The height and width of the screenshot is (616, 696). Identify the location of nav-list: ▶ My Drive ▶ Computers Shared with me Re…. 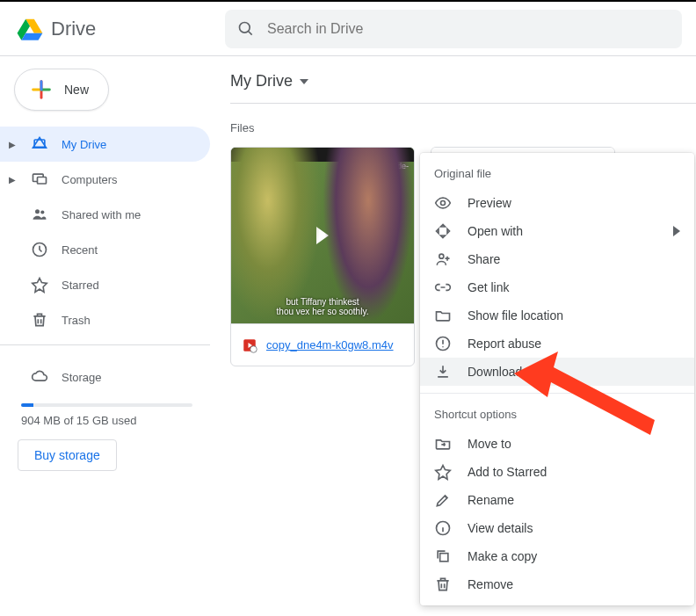
(105, 230).